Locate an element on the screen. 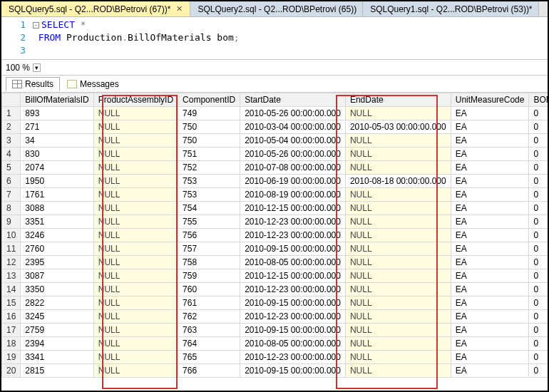 Image resolution: width=549 pixels, height=392 pixels. table-row: 52074NULL7522010-07-08 00:00:00.000NULLE… is located at coordinates (275, 168).